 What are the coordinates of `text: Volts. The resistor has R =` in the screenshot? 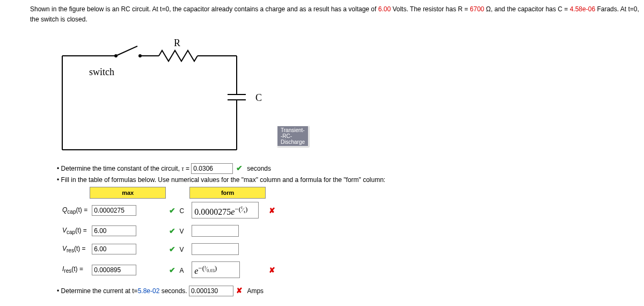 It's located at (430, 9).